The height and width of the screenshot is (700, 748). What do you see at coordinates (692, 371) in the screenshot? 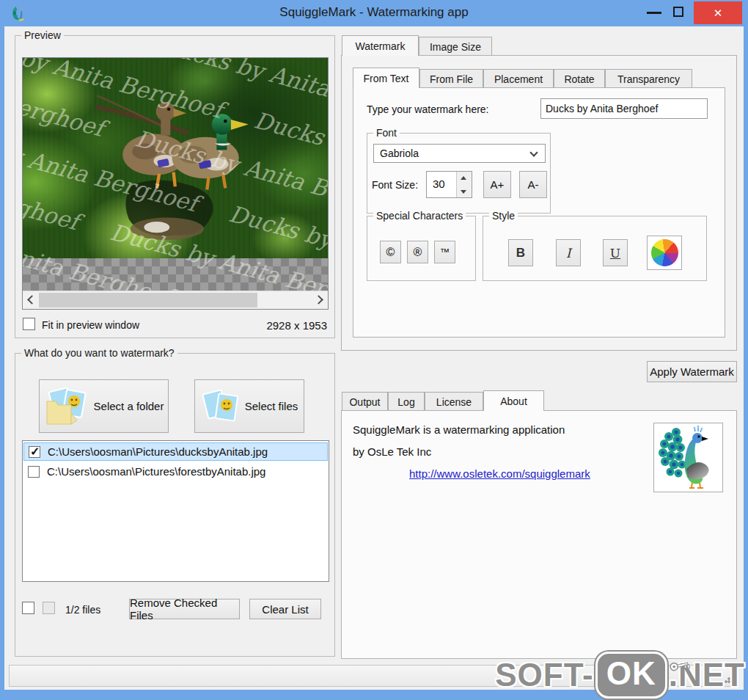
I see `apply-watermark-button: Apply Watermark` at bounding box center [692, 371].